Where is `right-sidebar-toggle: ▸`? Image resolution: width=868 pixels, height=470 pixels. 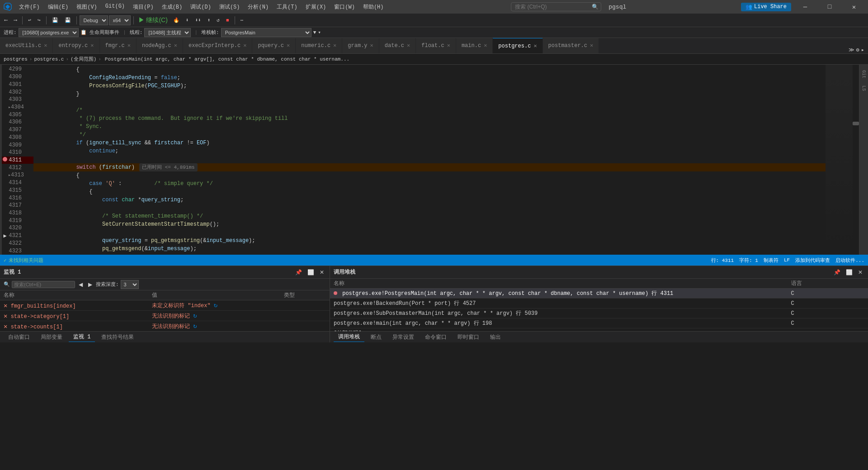 right-sidebar-toggle: ▸ is located at coordinates (863, 50).